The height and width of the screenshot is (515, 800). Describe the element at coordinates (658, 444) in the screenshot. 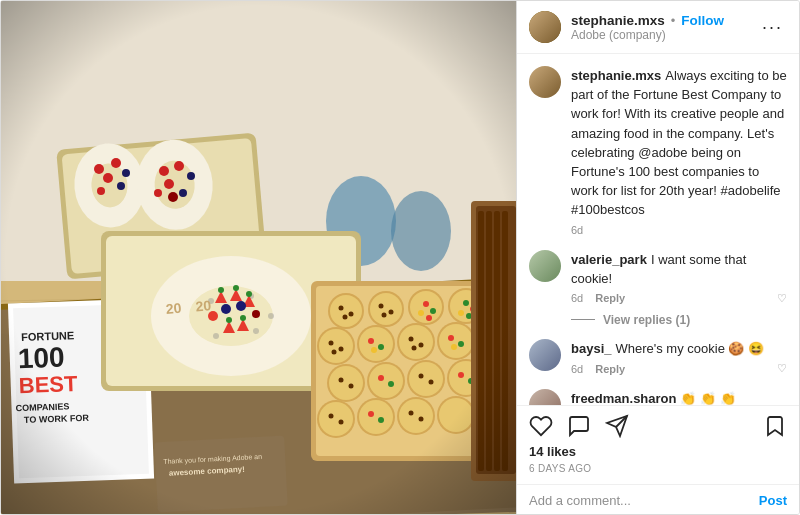

I see `actions-bar: 14 likes 6 DAYS AGO` at that location.